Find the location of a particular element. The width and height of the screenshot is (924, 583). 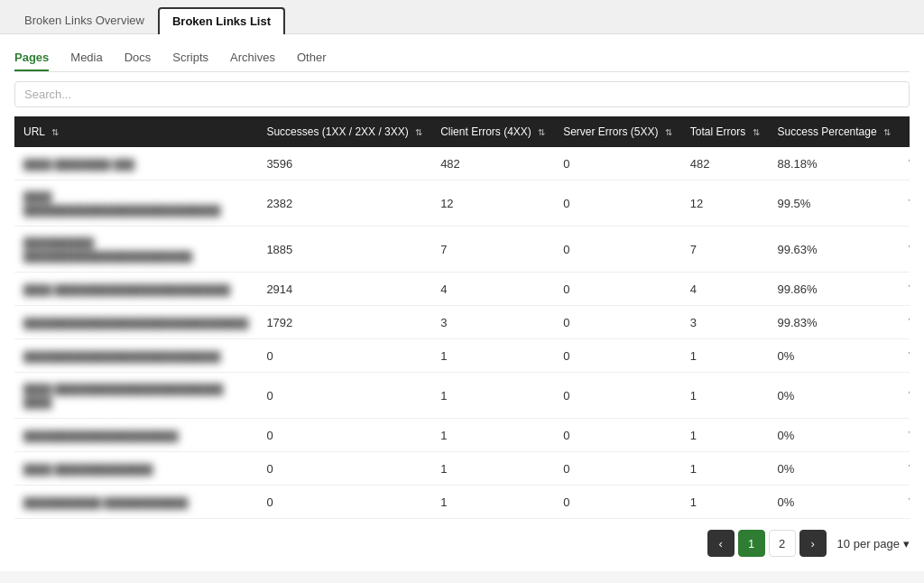

per-page-selector: 10 per page ▾ is located at coordinates (873, 543).